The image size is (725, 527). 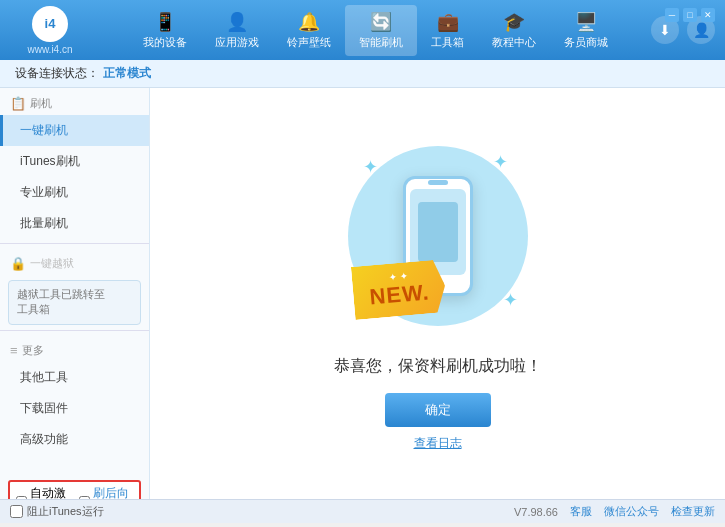 I want to click on sparkle-top-left: ✦, so click(x=370, y=167).